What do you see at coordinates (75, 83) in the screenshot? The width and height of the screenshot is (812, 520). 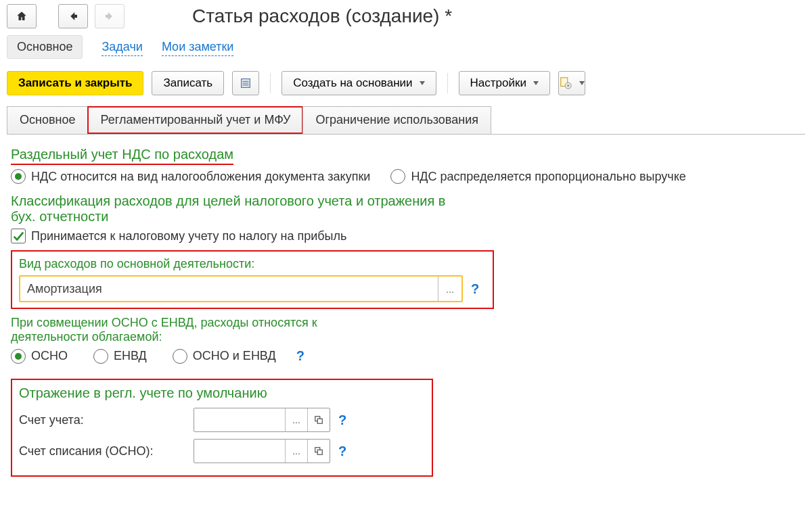 I see `save-close-button: Записать и закрыть` at bounding box center [75, 83].